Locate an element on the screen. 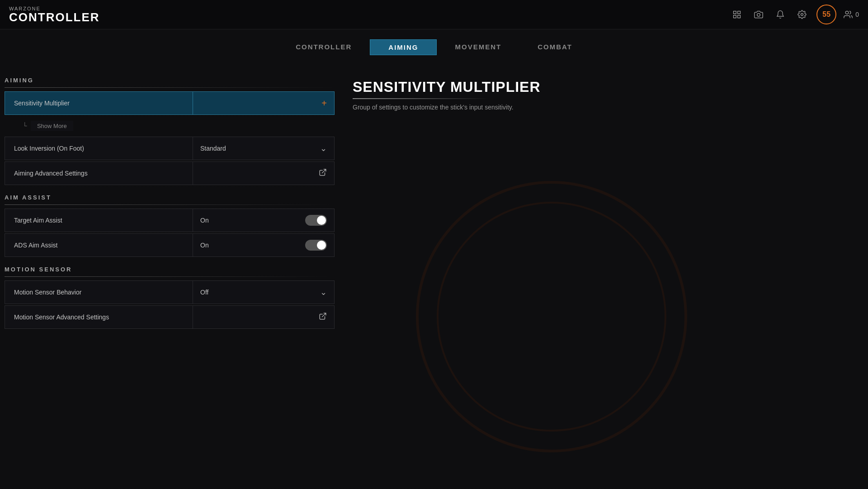 Image resolution: width=868 pixels, height=489 pixels. row-aiming-advanced: Aiming Advanced Settings is located at coordinates (170, 173).